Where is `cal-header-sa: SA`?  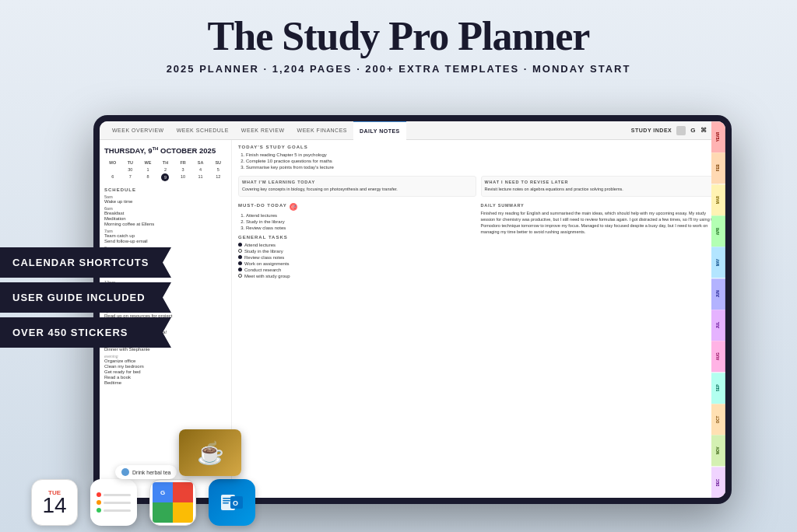 cal-header-sa: SA is located at coordinates (201, 163).